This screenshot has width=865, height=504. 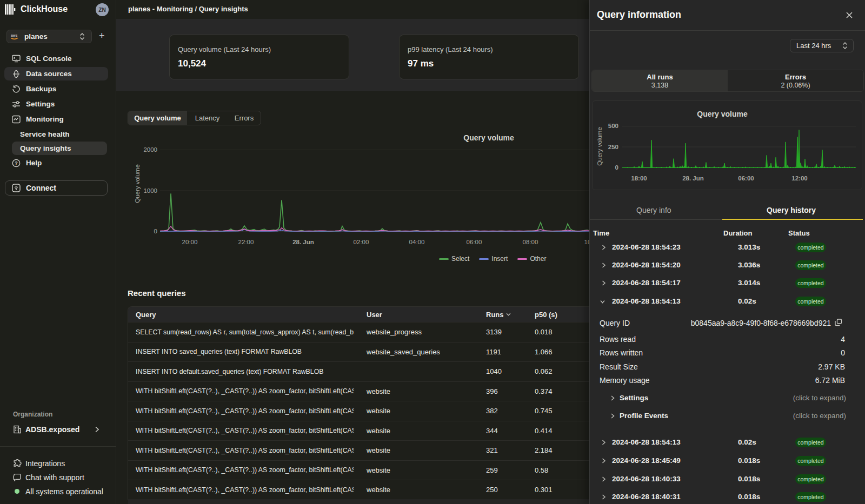 I want to click on svg-text: 08:00, so click(x=531, y=242).